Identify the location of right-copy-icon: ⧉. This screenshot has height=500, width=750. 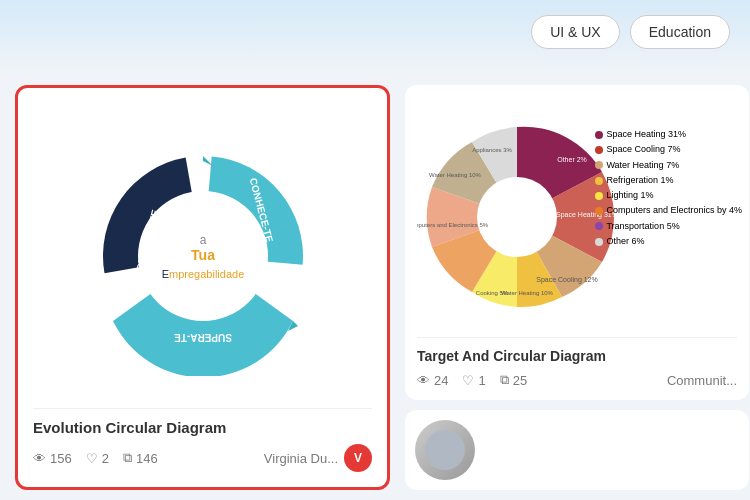
(504, 380).